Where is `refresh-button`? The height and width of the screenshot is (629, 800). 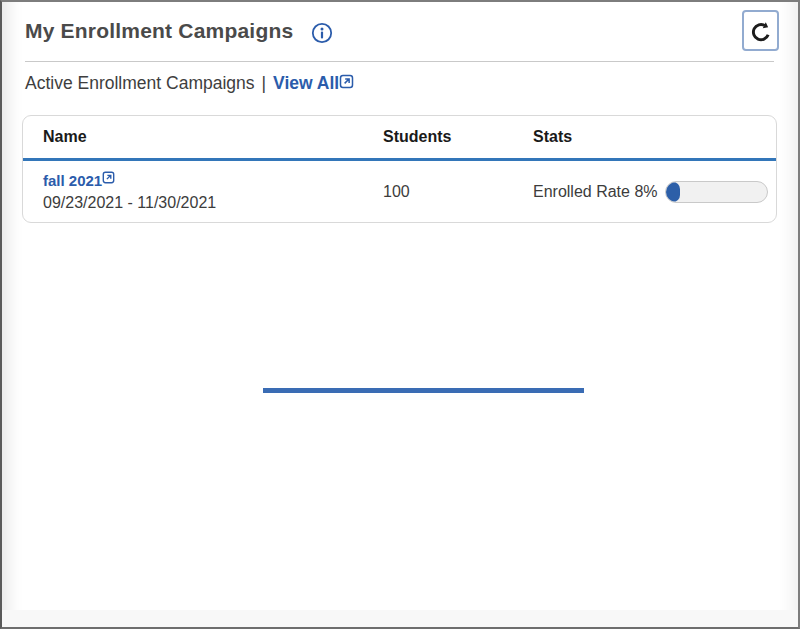 refresh-button is located at coordinates (760, 30).